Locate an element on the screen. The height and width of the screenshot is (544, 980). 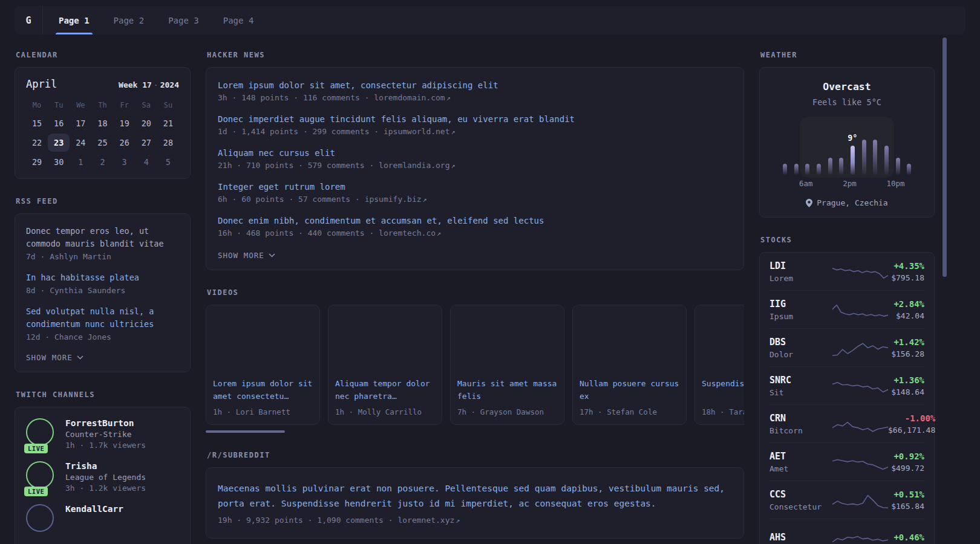
page-tab: Page 2 is located at coordinates (129, 21).